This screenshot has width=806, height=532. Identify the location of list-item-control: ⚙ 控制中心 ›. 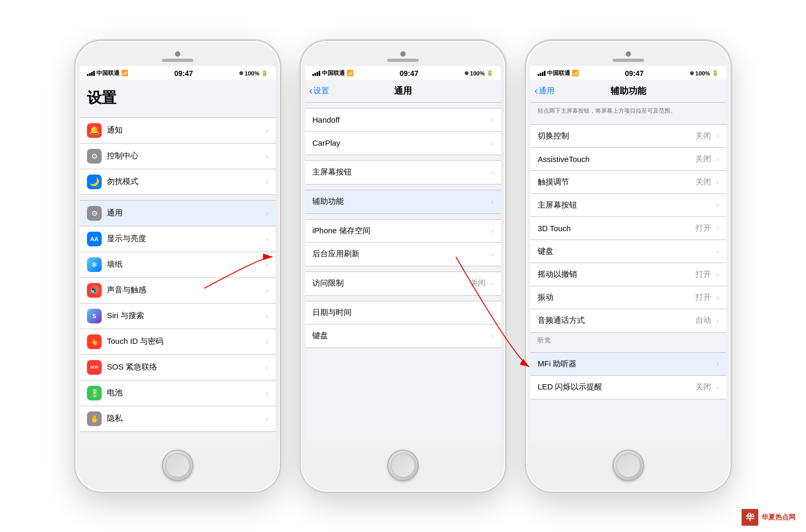
(178, 156).